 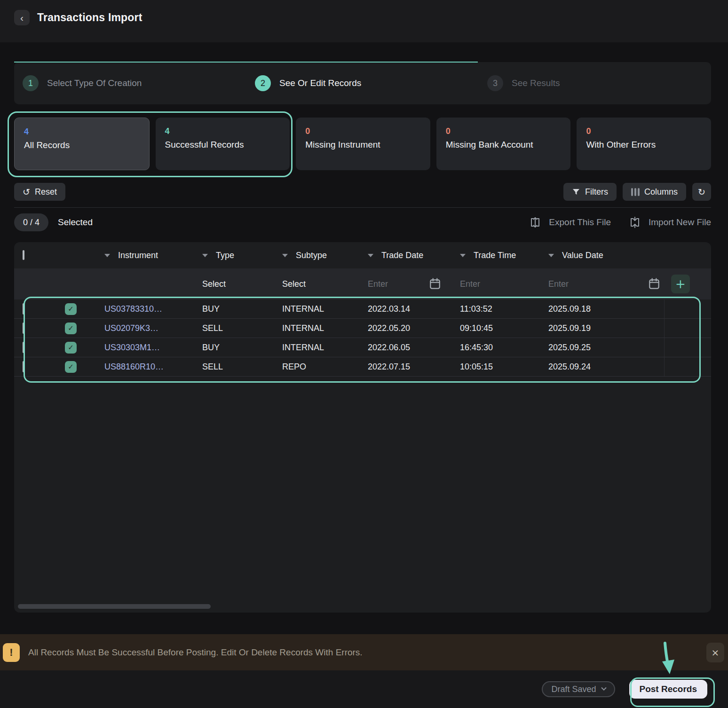 What do you see at coordinates (655, 192) in the screenshot?
I see `columns-button: Columns` at bounding box center [655, 192].